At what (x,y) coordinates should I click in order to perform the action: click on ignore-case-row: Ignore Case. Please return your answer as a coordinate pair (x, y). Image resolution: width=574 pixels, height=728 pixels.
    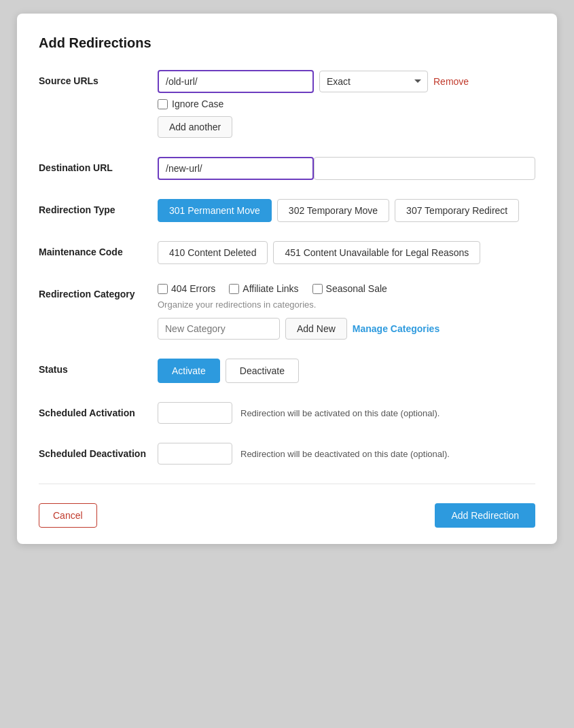
    Looking at the image, I should click on (346, 104).